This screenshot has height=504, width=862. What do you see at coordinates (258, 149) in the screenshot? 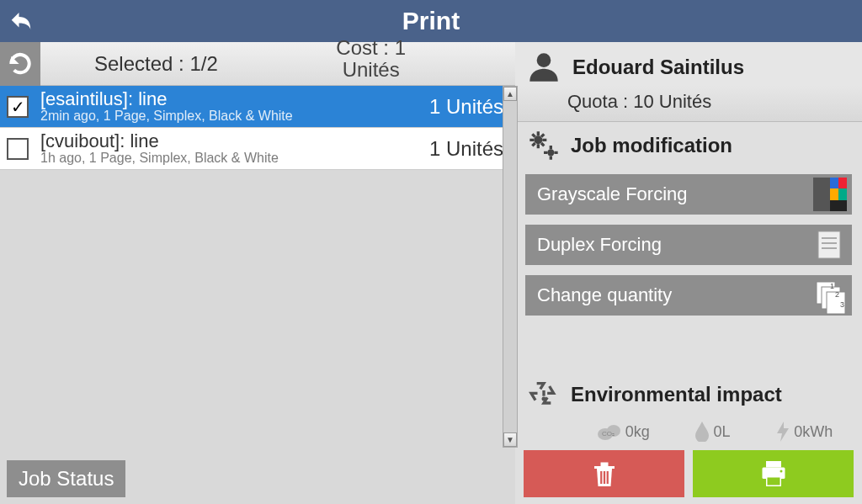
I see `job-row: [cvuibout]: line 1h ago, 1 Page, Simplex…` at bounding box center [258, 149].